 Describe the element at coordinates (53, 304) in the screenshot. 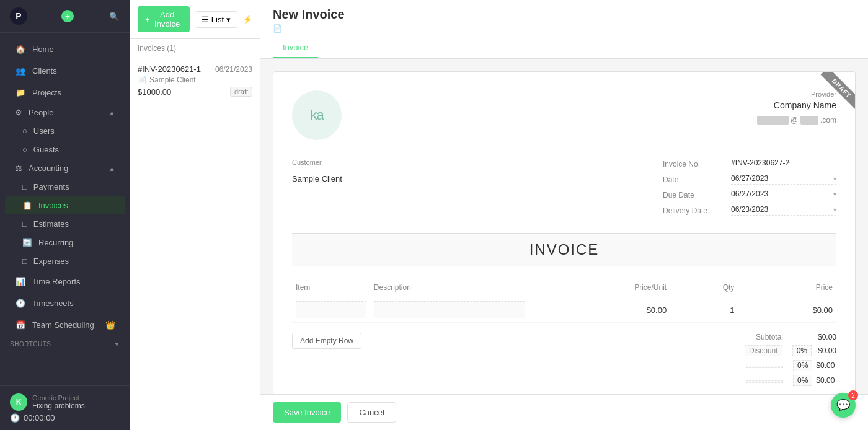

I see `sidebar-item-label: Timesheets` at that location.